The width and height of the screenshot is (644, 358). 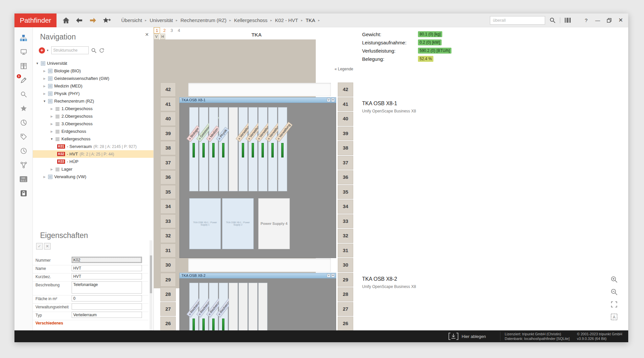 I want to click on tree-item: K01- Serverraum(R: 28 | A: 2145 | P: 927…, so click(x=93, y=147).